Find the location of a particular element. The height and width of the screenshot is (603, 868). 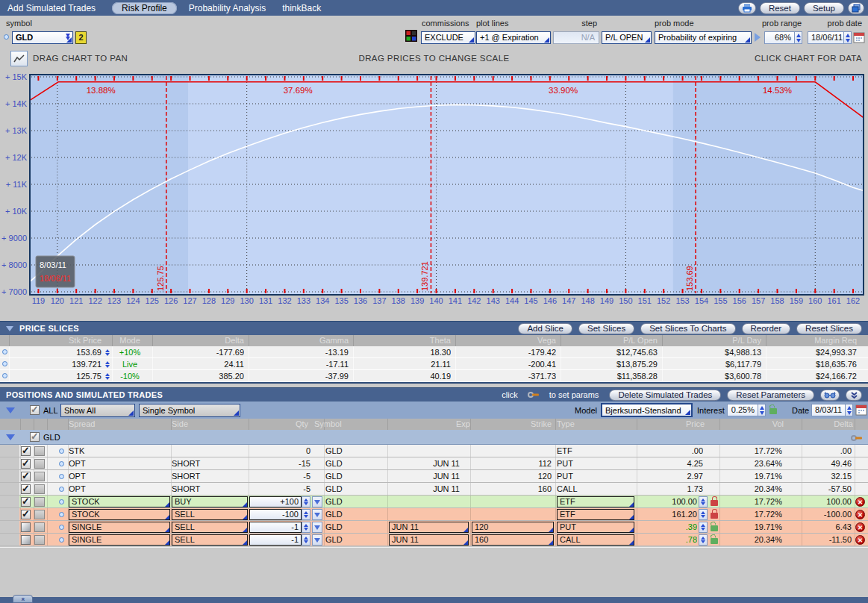

x-axis-label: 152 is located at coordinates (664, 301).